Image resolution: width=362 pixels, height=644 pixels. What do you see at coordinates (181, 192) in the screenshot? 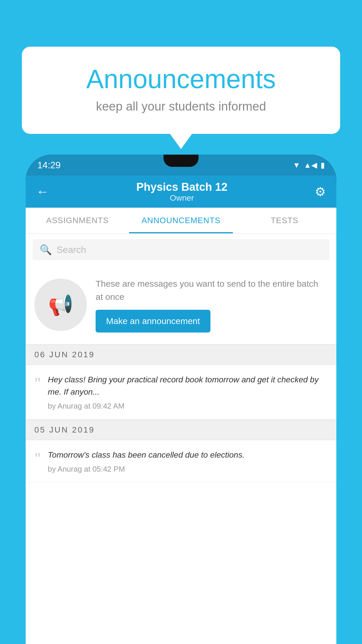
I see `app-bar: ← Physics Batch 12 Owner ⚙` at bounding box center [181, 192].